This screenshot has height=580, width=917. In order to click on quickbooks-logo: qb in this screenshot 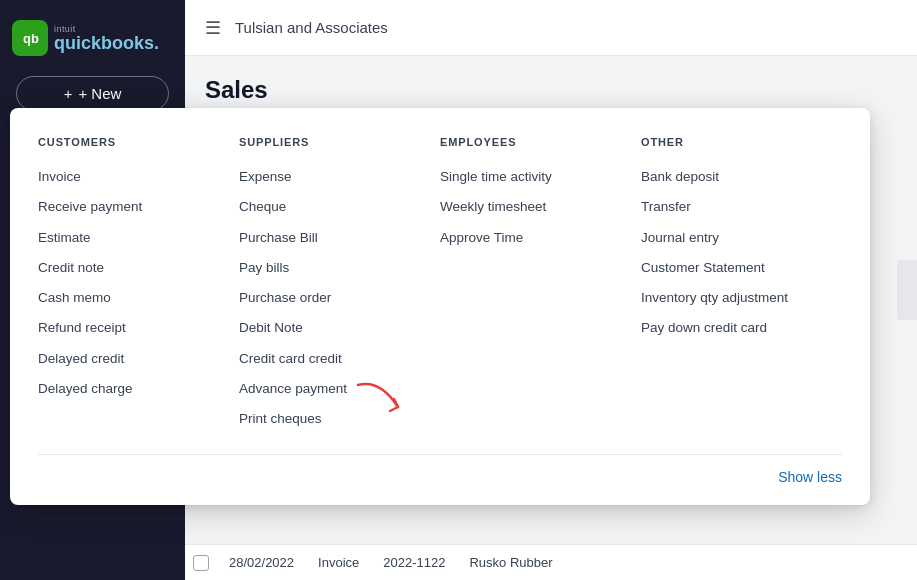, I will do `click(30, 38)`.